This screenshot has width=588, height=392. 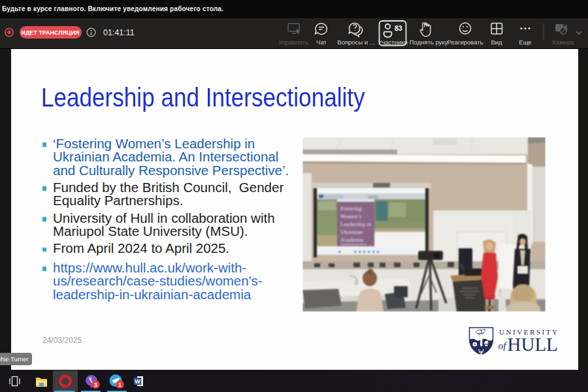 I want to click on svg-text: 1, so click(x=120, y=385).